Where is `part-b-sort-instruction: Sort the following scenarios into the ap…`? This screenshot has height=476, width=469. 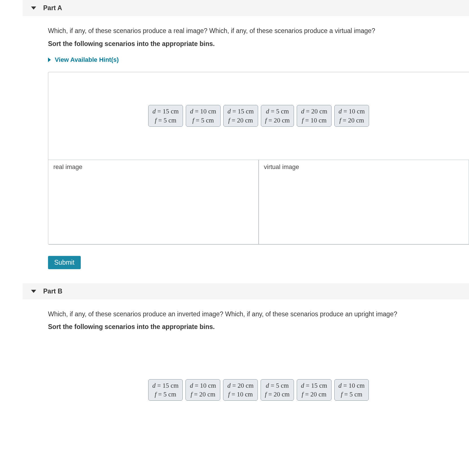
part-b-sort-instruction: Sort the following scenarios into the ap… is located at coordinates (259, 327).